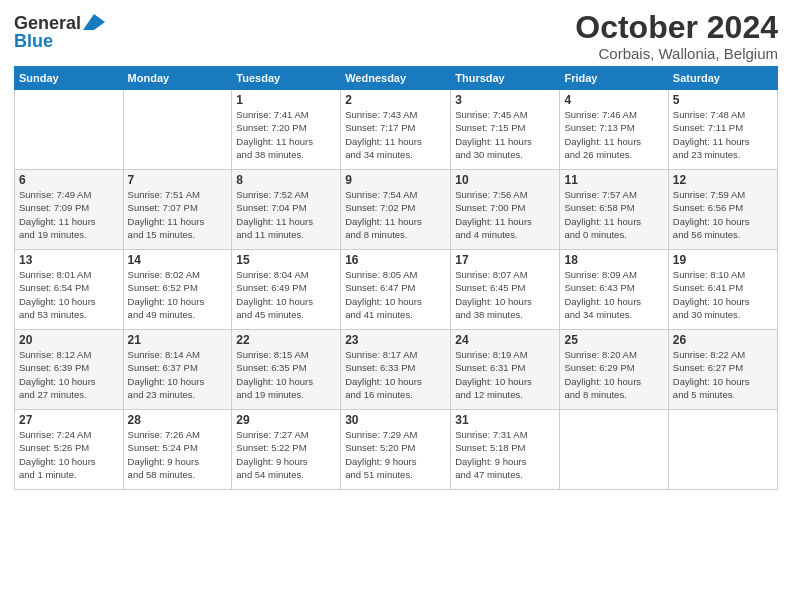 The height and width of the screenshot is (612, 792). I want to click on day-info: Sunrise: 7:52 AM Sunset: 7:04 PM Dayligh…, so click(286, 214).